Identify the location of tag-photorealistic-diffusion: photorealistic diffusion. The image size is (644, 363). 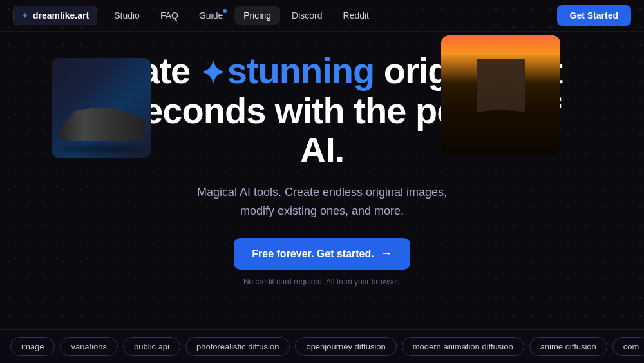
(238, 347).